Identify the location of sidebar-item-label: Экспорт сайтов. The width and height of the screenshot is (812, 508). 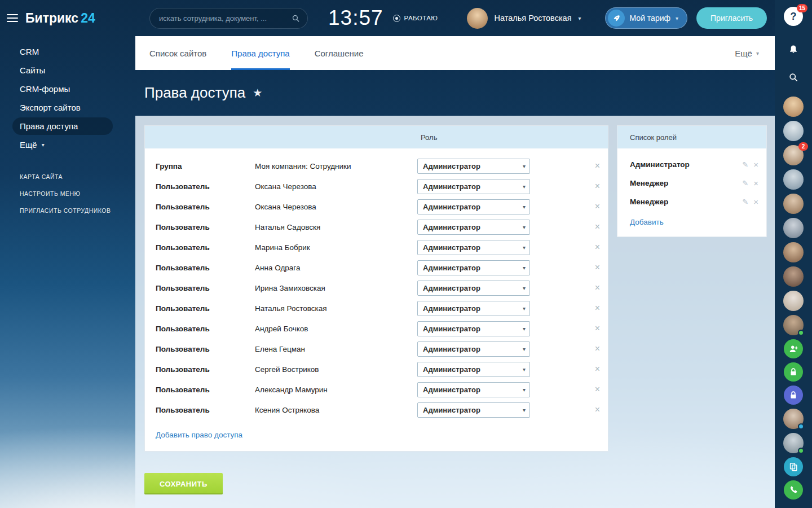
(50, 107).